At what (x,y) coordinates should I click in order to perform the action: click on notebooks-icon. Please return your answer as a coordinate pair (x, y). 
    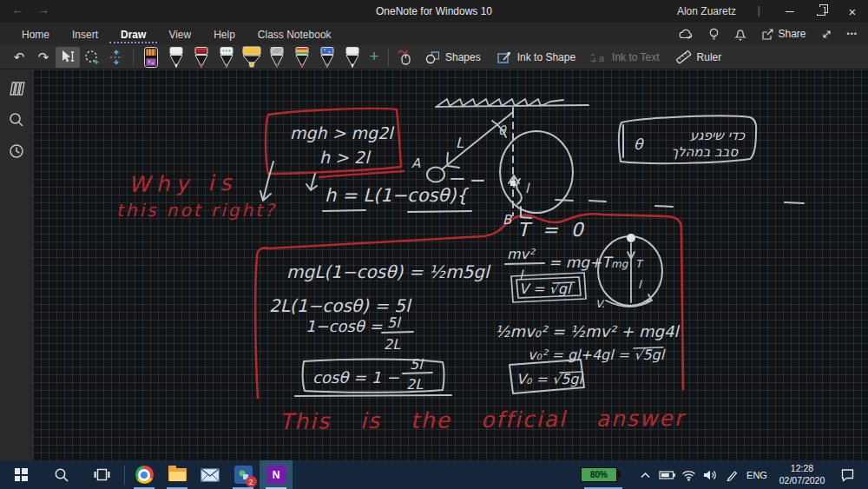
    Looking at the image, I should click on (16, 89).